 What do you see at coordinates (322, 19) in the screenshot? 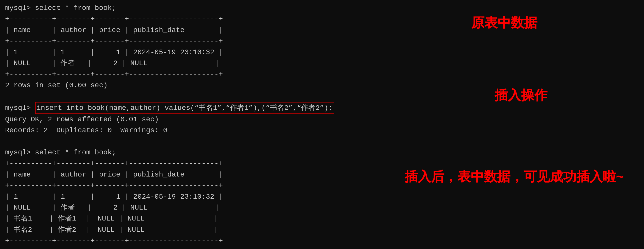
I see `table1-top: +----------+--------+-------+-----------…` at bounding box center [322, 19].